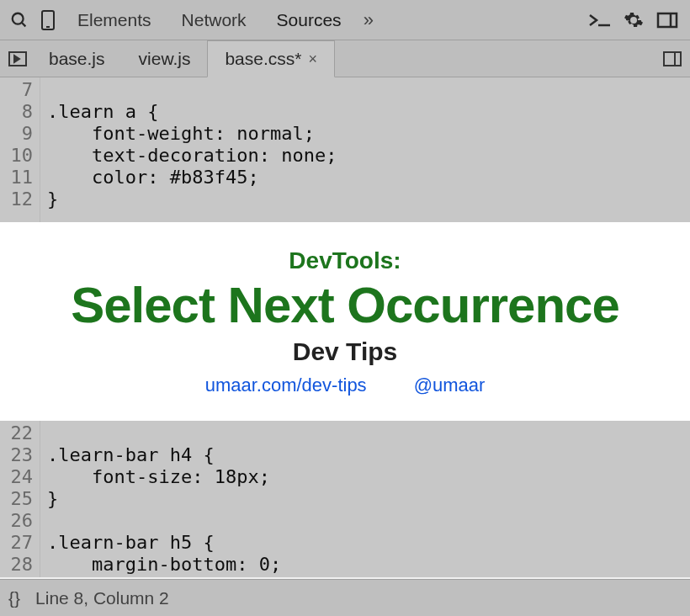  What do you see at coordinates (17, 178) in the screenshot?
I see `line-number: 11` at bounding box center [17, 178].